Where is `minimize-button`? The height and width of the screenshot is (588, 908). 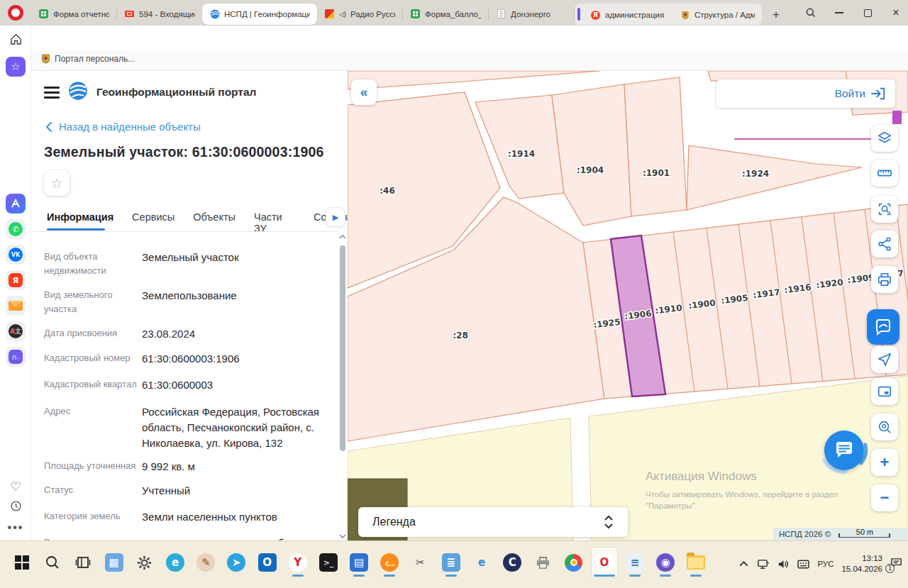
minimize-button is located at coordinates (839, 13).